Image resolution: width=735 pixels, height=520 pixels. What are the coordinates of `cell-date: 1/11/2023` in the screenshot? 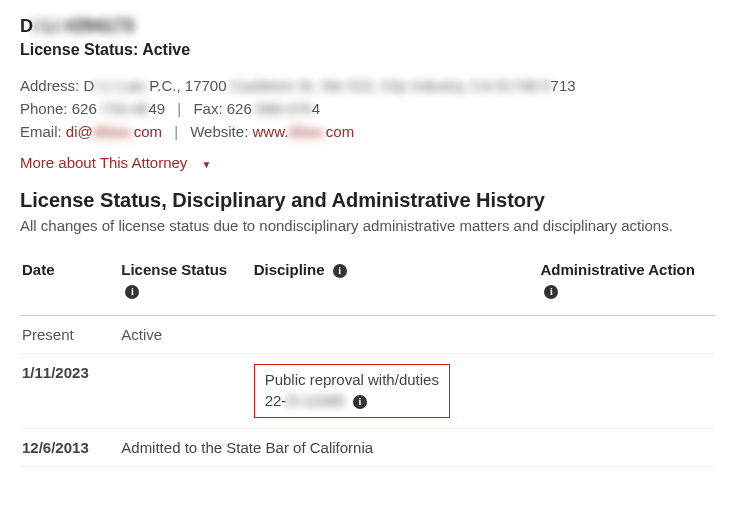 It's located at (70, 390).